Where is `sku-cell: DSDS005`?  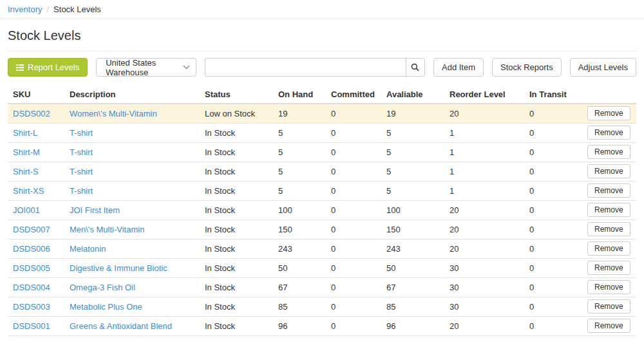
sku-cell: DSDS005 is located at coordinates (36, 268).